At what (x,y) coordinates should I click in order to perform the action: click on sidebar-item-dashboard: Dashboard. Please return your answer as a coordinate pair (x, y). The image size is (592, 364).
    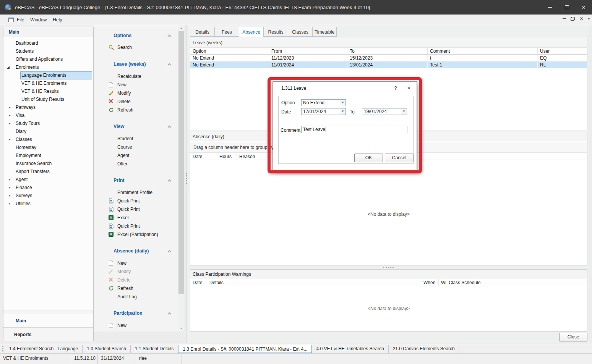
    Looking at the image, I should click on (48, 44).